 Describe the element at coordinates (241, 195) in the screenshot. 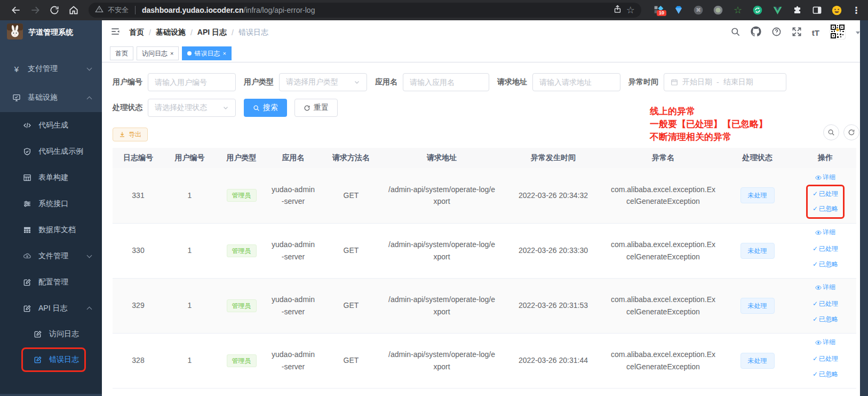

I see `cell-user-type: 管理员` at that location.